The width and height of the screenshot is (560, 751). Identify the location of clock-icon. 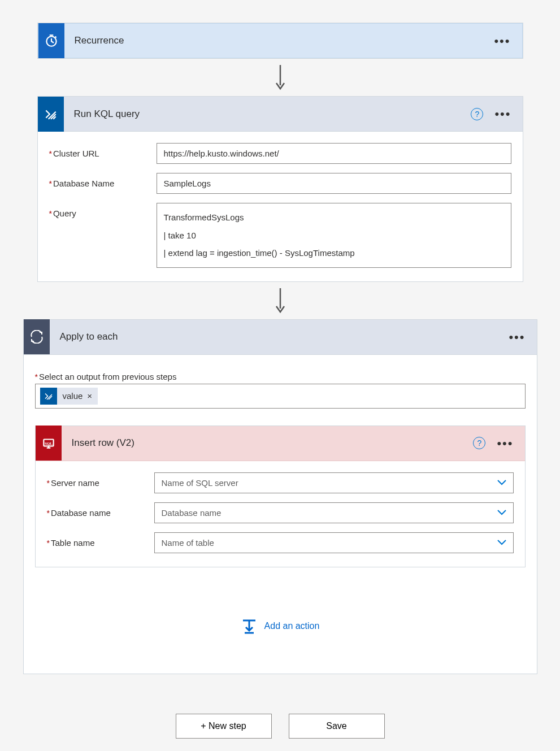
(51, 41).